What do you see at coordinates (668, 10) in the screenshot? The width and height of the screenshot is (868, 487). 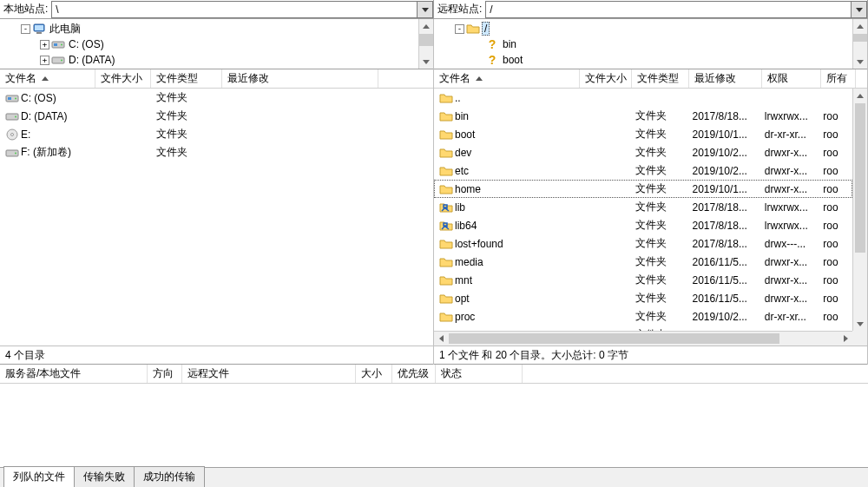 I see `remote-site-input` at bounding box center [668, 10].